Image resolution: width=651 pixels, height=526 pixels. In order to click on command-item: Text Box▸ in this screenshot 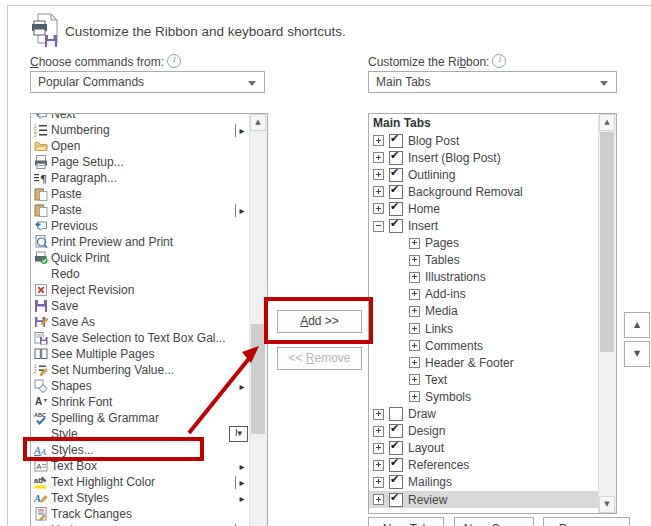, I will do `click(140, 466)`.